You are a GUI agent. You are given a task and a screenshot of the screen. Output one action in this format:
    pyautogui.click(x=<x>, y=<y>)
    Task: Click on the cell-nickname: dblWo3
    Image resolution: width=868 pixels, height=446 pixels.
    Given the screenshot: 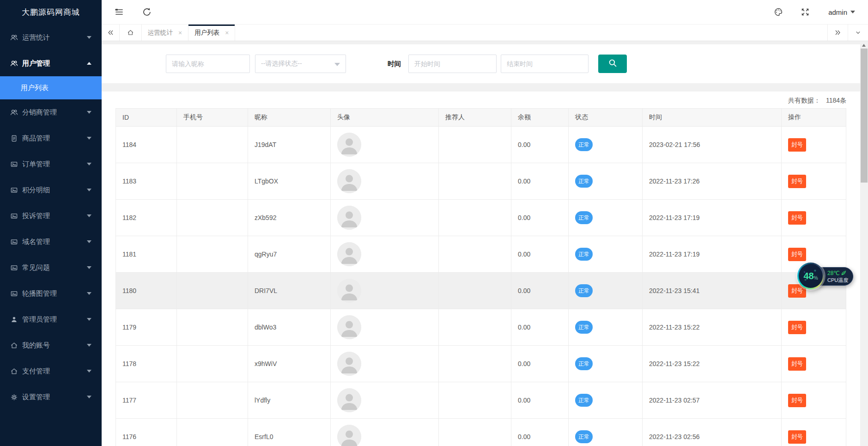 What is the action you would take?
    pyautogui.click(x=289, y=327)
    